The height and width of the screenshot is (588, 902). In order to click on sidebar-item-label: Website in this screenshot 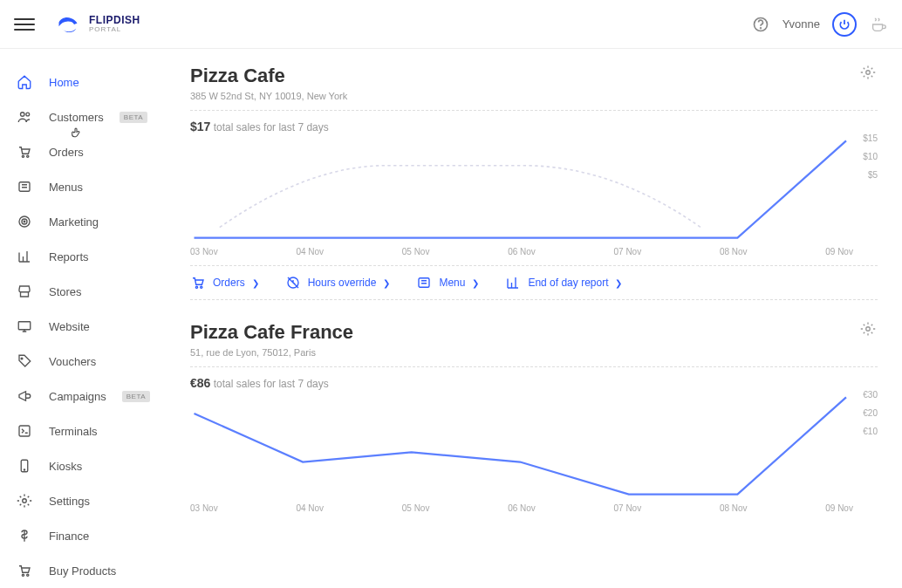, I will do `click(70, 326)`.